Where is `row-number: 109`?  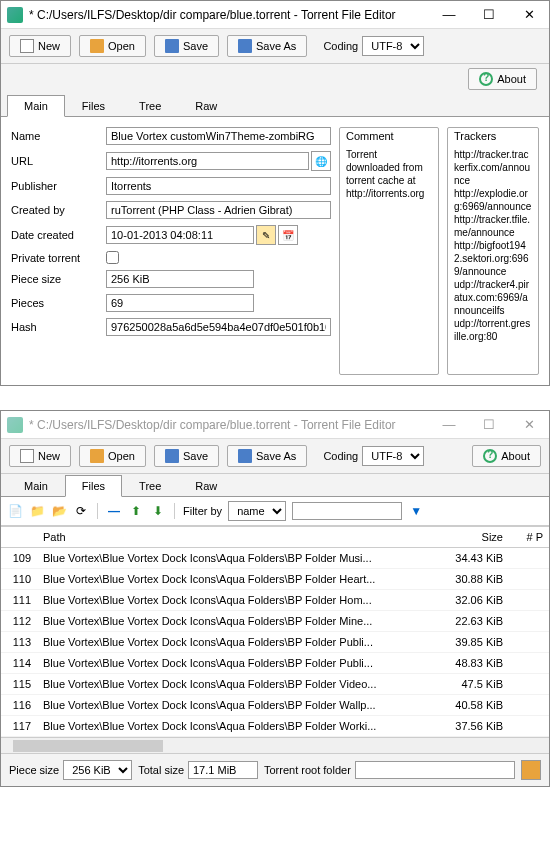 row-number: 109 is located at coordinates (19, 558).